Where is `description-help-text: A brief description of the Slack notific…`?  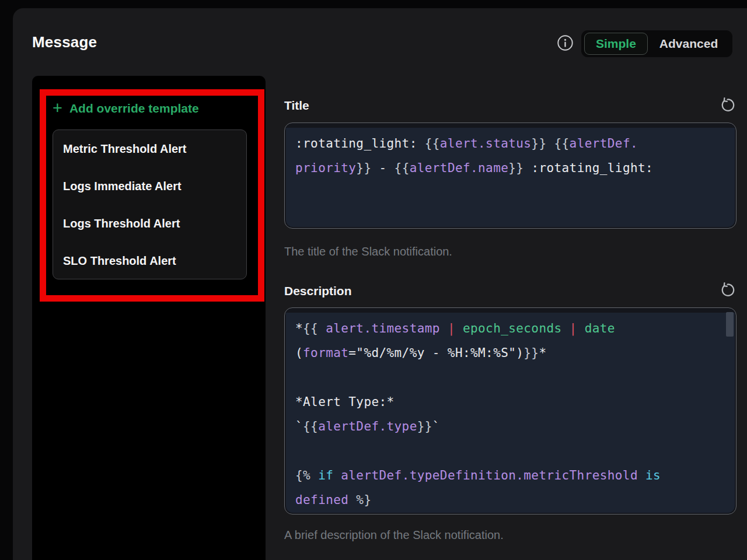
description-help-text: A brief description of the Slack notific… is located at coordinates (394, 536).